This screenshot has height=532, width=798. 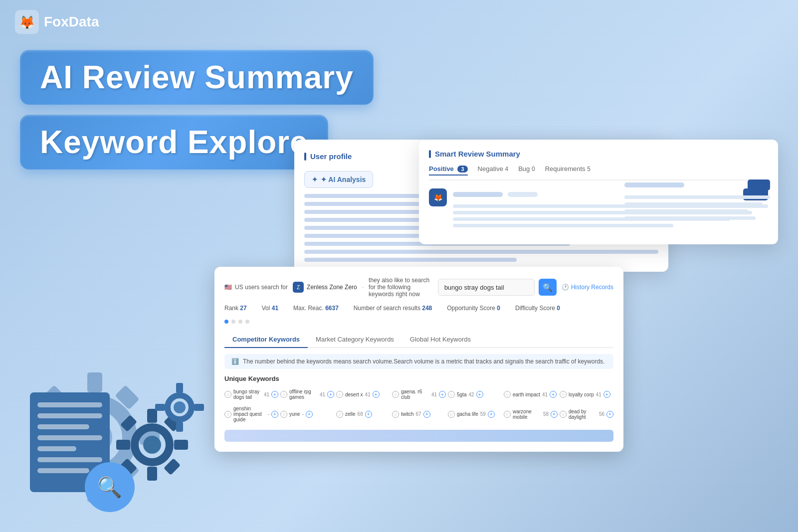 What do you see at coordinates (105, 407) in the screenshot?
I see `decorative-gears: 🔍` at bounding box center [105, 407].